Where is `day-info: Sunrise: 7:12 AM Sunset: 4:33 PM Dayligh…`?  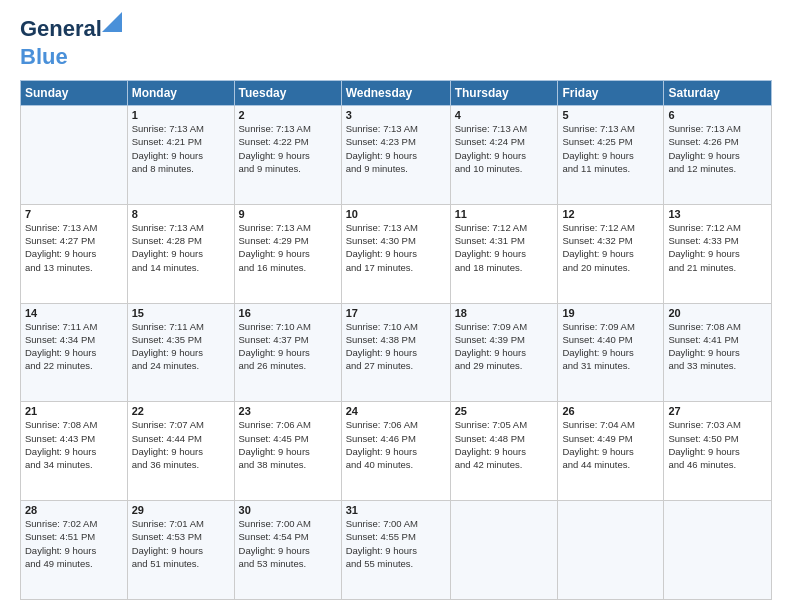 day-info: Sunrise: 7:12 AM Sunset: 4:33 PM Dayligh… is located at coordinates (718, 248).